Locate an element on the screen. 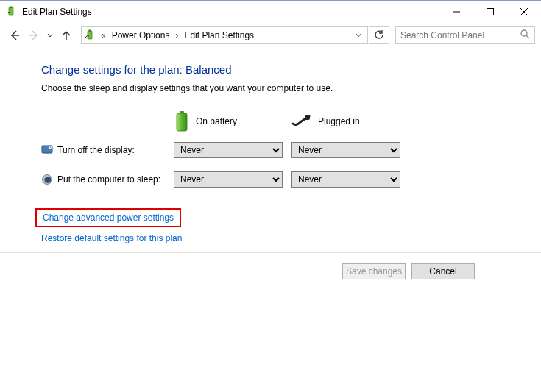  chevron-right-icon: › is located at coordinates (177, 35).